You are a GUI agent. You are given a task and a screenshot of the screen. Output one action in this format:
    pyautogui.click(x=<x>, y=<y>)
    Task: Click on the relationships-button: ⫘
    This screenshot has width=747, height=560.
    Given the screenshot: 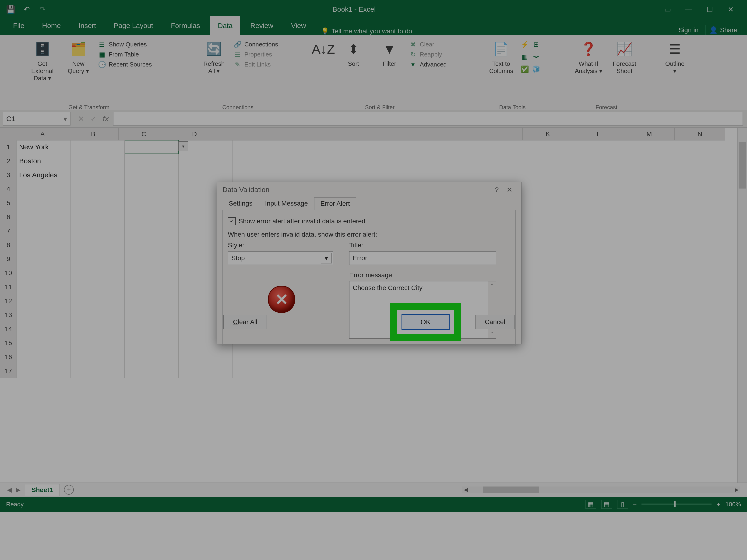 What is the action you would take?
    pyautogui.click(x=536, y=57)
    